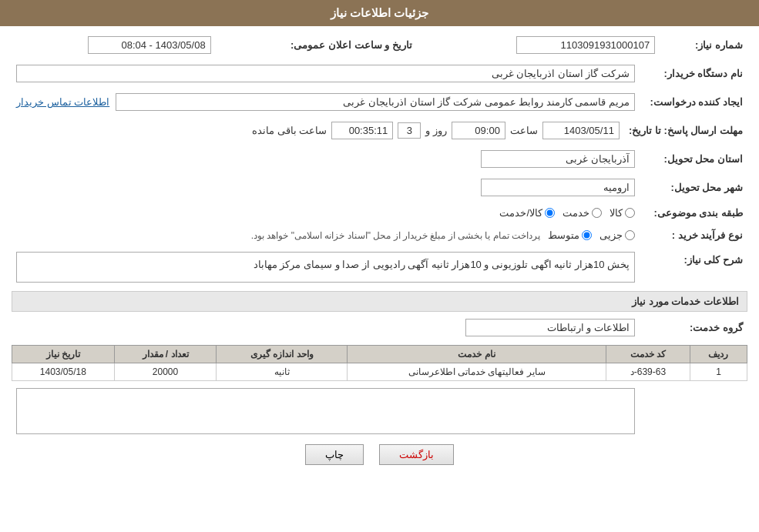 The image size is (759, 532). Describe the element at coordinates (325, 267) in the screenshot. I see `description-input: پخش 10هزار ثانیه اگهی تلوزیونی و 10هزار …` at that location.